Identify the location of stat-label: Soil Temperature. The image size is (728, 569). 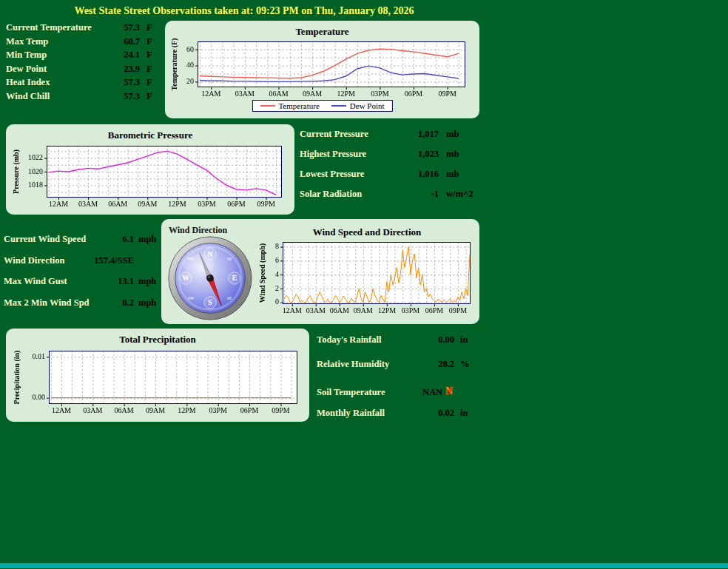
(363, 392).